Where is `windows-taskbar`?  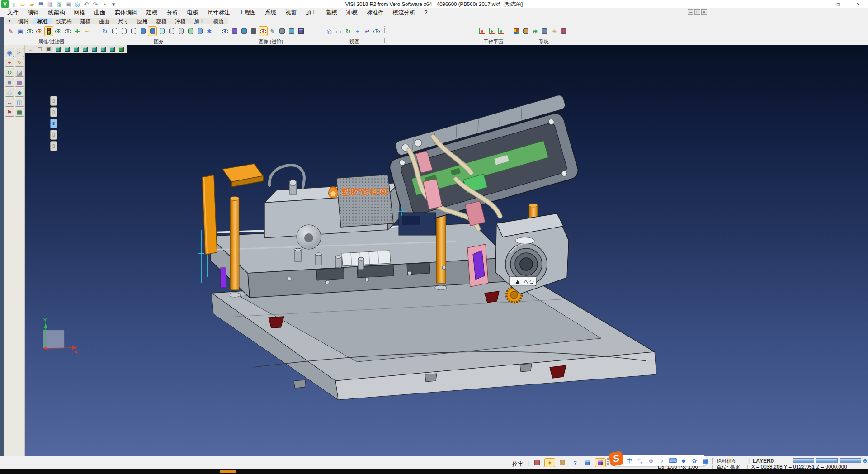
windows-taskbar is located at coordinates (434, 472).